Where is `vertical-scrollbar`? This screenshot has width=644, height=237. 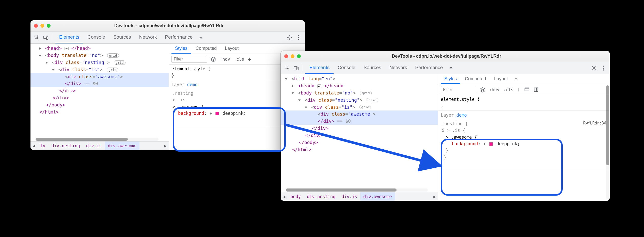 vertical-scrollbar is located at coordinates (608, 142).